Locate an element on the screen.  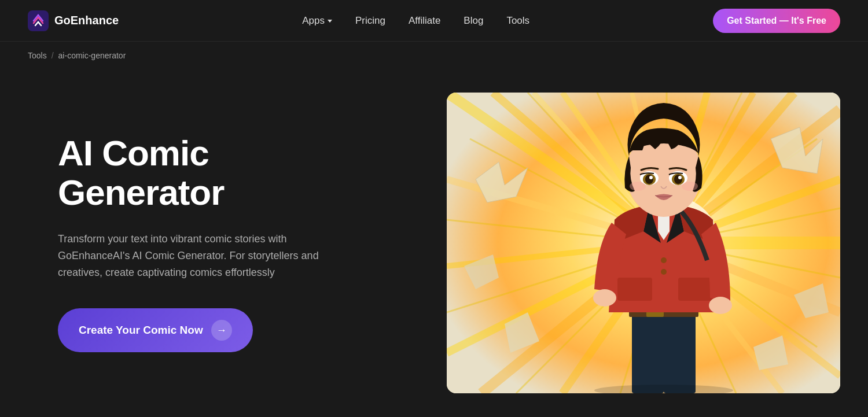
create-comic-button: Create Your Comic Now → is located at coordinates (155, 330).